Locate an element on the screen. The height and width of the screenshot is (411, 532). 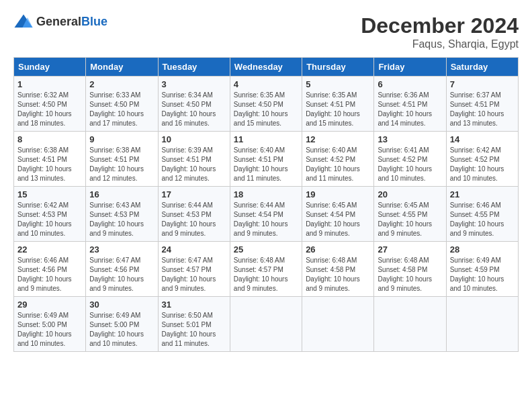
day-info: Sunrise: 6:46 AM Sunset: 4:55 PM Dayligh… is located at coordinates (482, 220).